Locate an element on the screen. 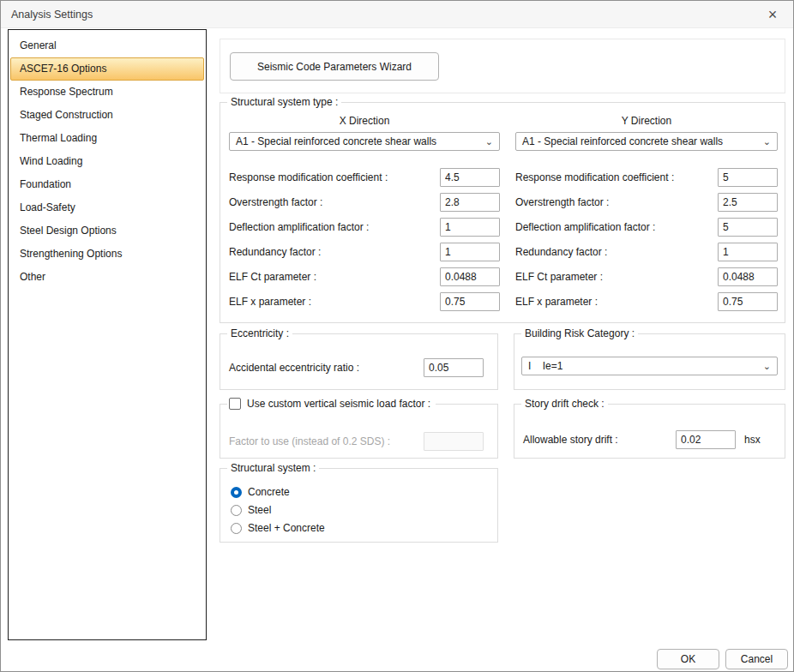 The image size is (794, 672). allowable-story-drift-input is located at coordinates (706, 440).